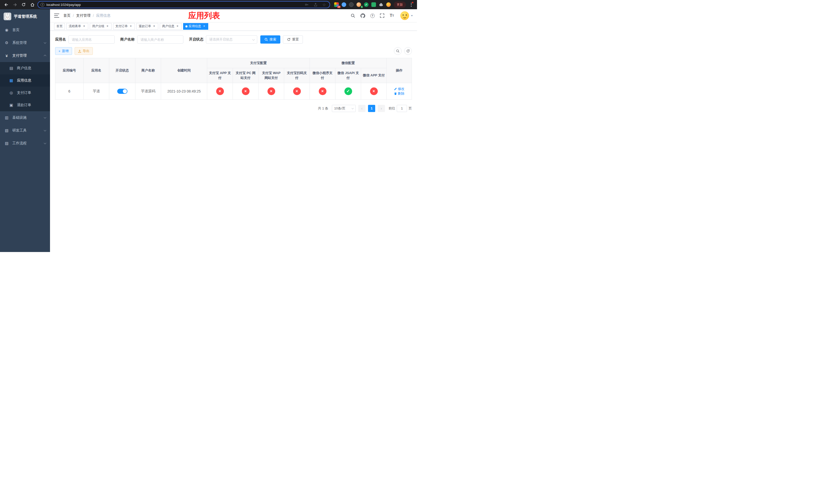  Describe the element at coordinates (362, 108) in the screenshot. I see `prev-page-button: ‹` at that location.